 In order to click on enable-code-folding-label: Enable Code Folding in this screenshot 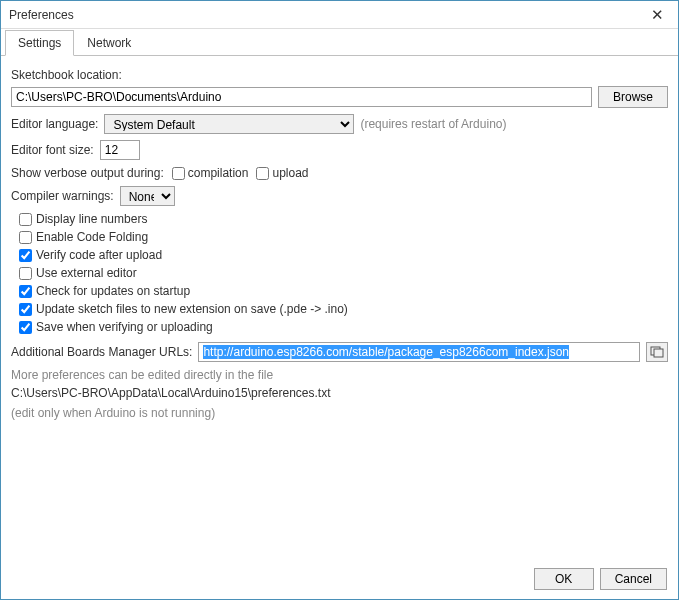, I will do `click(92, 237)`.